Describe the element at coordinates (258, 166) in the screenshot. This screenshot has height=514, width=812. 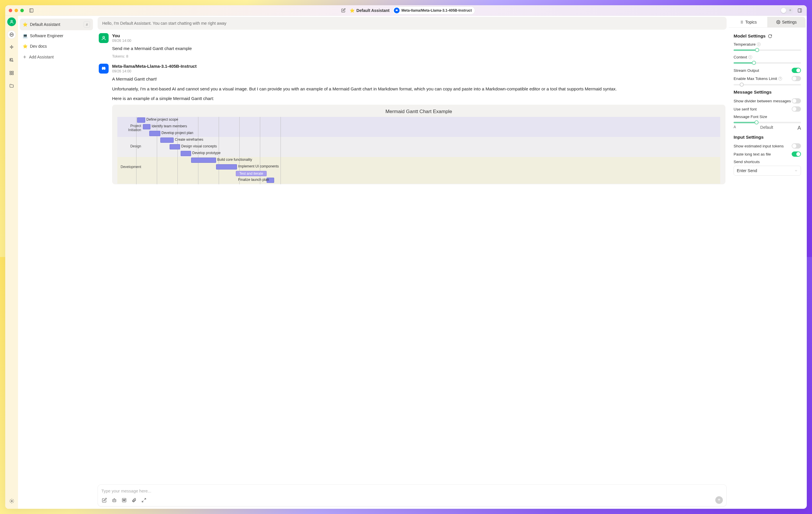
I see `gantt-bar-label: Implement UI components` at that location.